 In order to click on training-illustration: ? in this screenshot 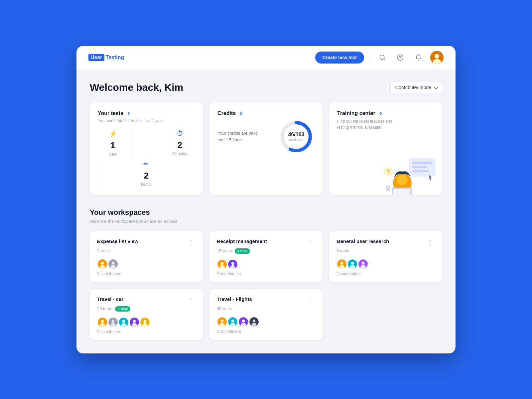, I will do `click(412, 173)`.